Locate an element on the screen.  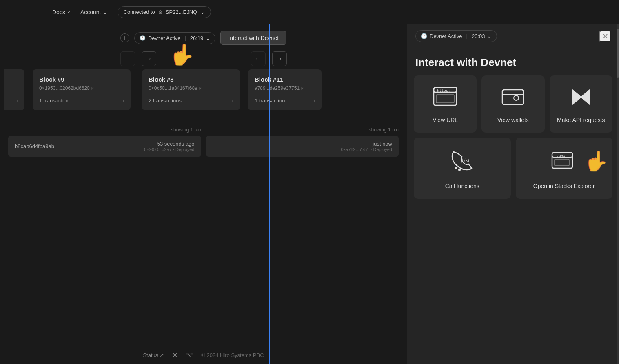
connected-chevron-icon: ⌄ is located at coordinates (202, 12).